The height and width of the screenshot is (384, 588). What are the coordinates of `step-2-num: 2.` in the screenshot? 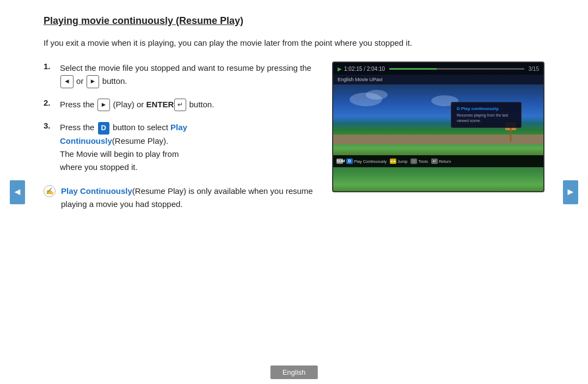 It's located at (49, 102).